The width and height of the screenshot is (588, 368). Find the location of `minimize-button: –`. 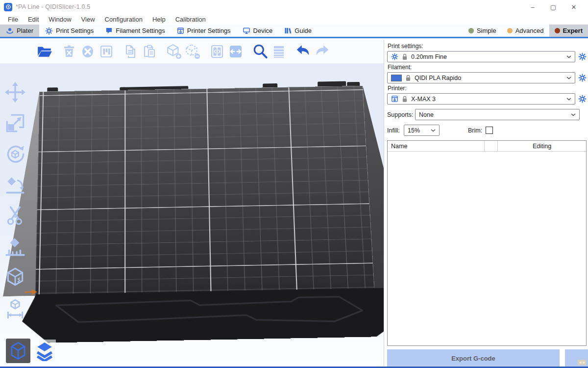

minimize-button: – is located at coordinates (533, 7).